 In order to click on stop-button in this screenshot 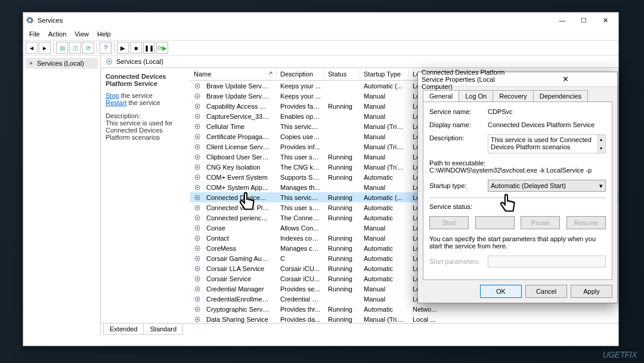, I will do `click(495, 223)`.